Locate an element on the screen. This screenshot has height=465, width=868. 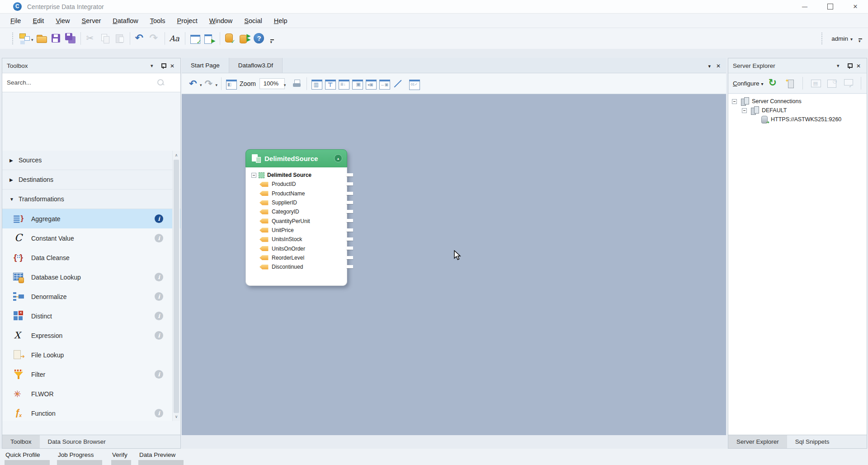
verify-database-icon is located at coordinates (230, 38).